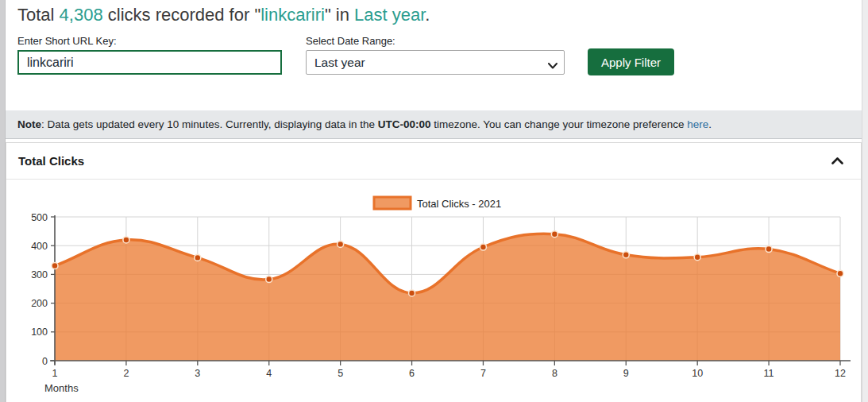 The height and width of the screenshot is (402, 868). What do you see at coordinates (40, 246) in the screenshot?
I see `y-tick-label: 400` at bounding box center [40, 246].